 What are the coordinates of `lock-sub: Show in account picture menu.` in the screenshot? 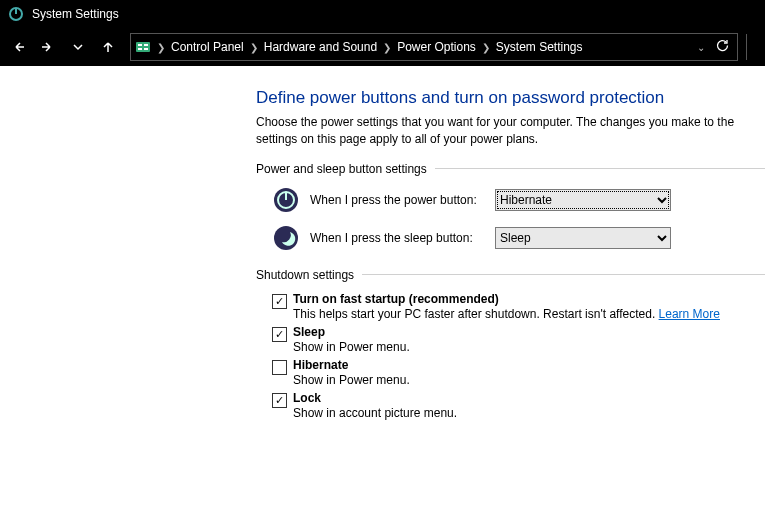 It's located at (375, 413).